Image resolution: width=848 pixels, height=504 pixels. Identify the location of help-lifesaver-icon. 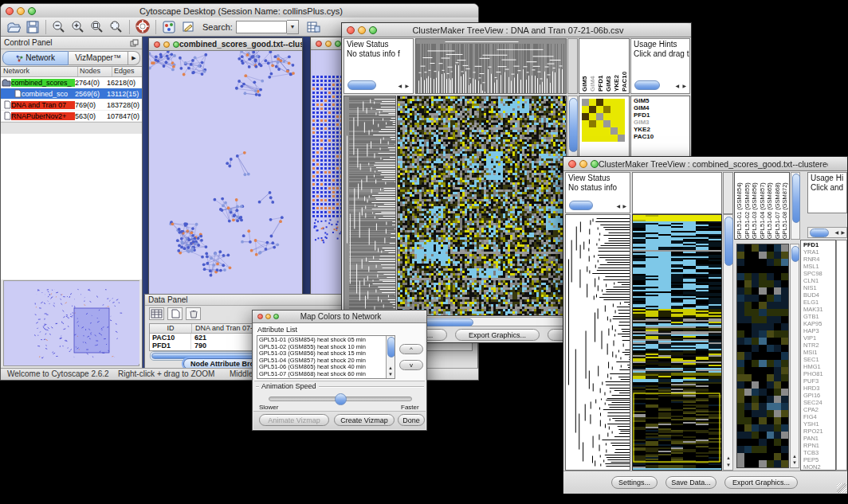
(143, 27).